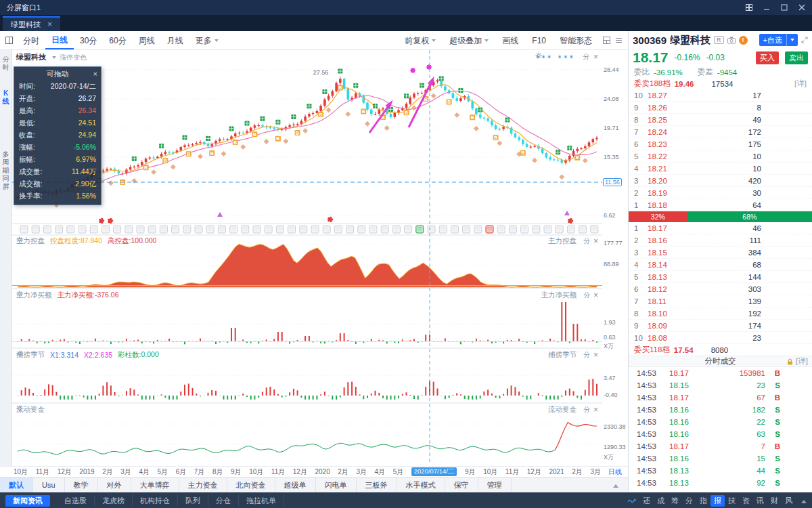 The image size is (812, 508). I want to click on ask-level-row: 918.268, so click(720, 108).